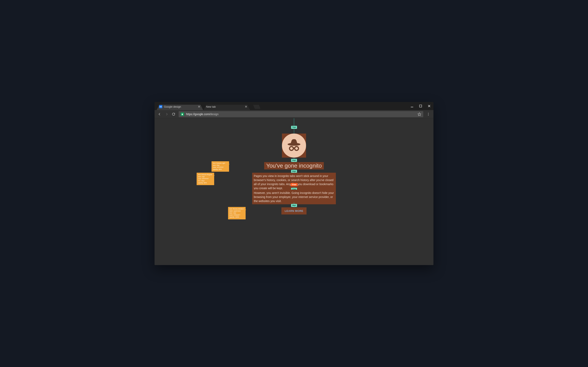  I want to click on maximize-icon, so click(421, 106).